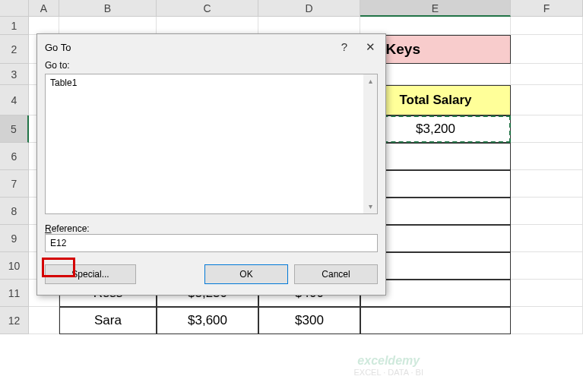 The width and height of the screenshot is (583, 392). I want to click on watermark-line1: exceldemy, so click(389, 361).